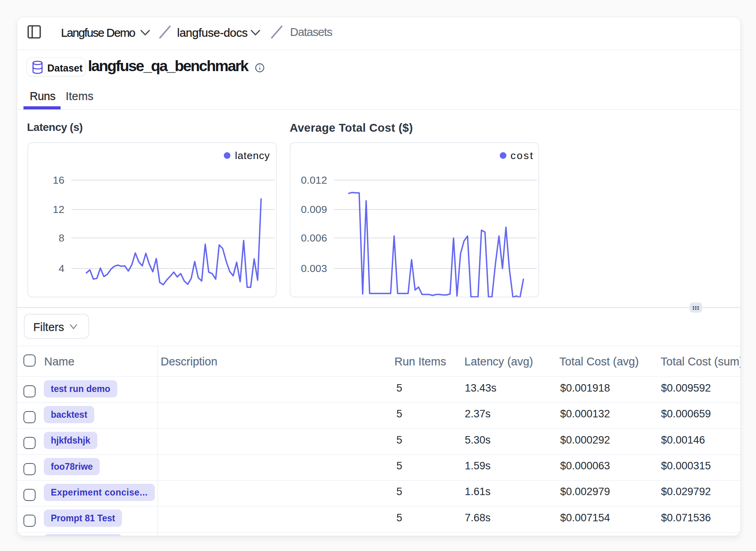 The width and height of the screenshot is (756, 551). Describe the element at coordinates (314, 268) in the screenshot. I see `svg-text: 0.003` at that location.